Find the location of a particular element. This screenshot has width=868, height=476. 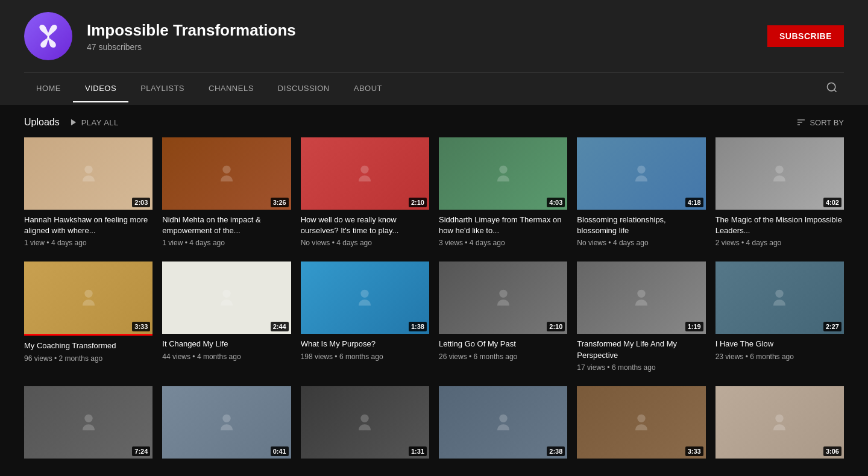

duration-badge: 4:02 is located at coordinates (832, 202).